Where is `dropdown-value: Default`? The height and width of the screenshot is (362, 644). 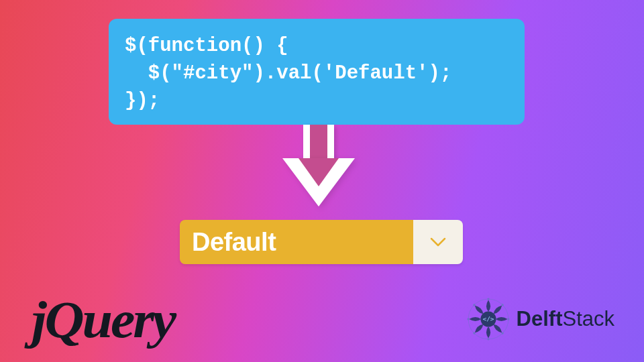
dropdown-value: Default is located at coordinates (297, 242).